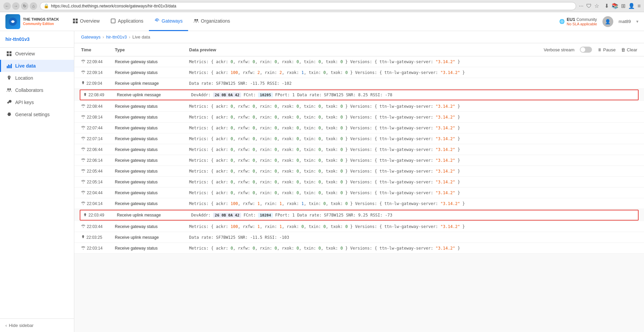 This screenshot has height=332, width=644. Describe the element at coordinates (152, 237) in the screenshot. I see `row-type: Receive uplink message` at that location.